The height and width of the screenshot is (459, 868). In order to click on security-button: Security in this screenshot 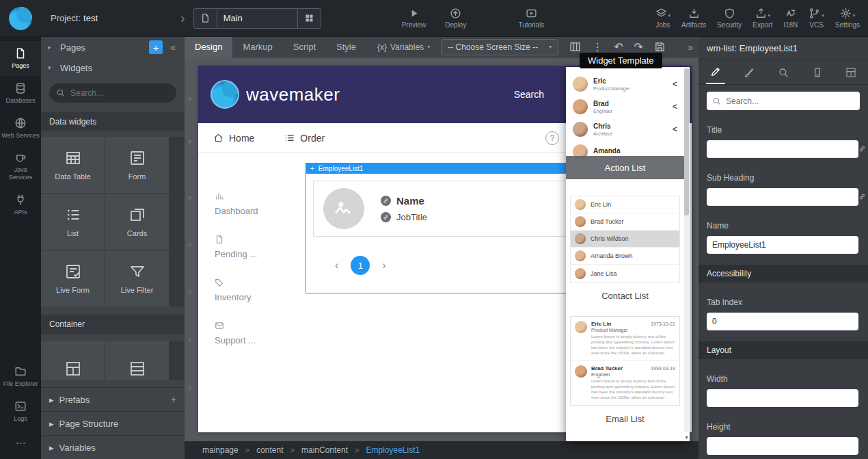, I will do `click(729, 18)`.